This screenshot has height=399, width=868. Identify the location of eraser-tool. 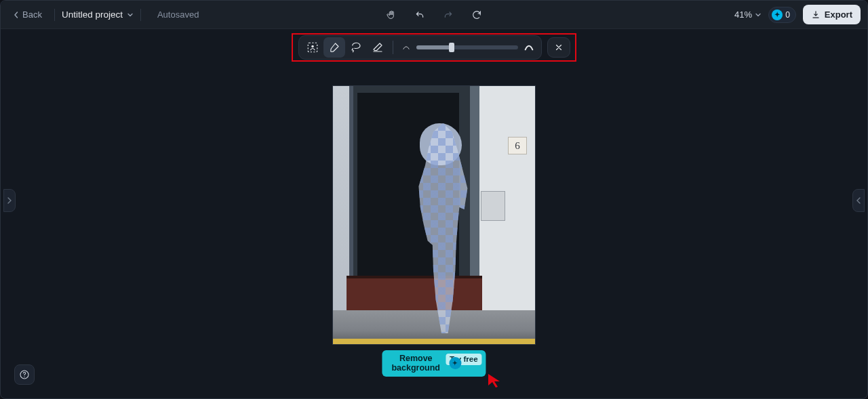
(378, 47).